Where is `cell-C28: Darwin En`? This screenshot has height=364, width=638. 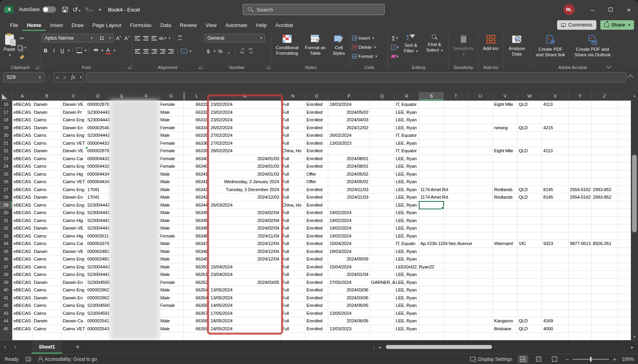 cell-C28: Darwin En is located at coordinates (74, 197).